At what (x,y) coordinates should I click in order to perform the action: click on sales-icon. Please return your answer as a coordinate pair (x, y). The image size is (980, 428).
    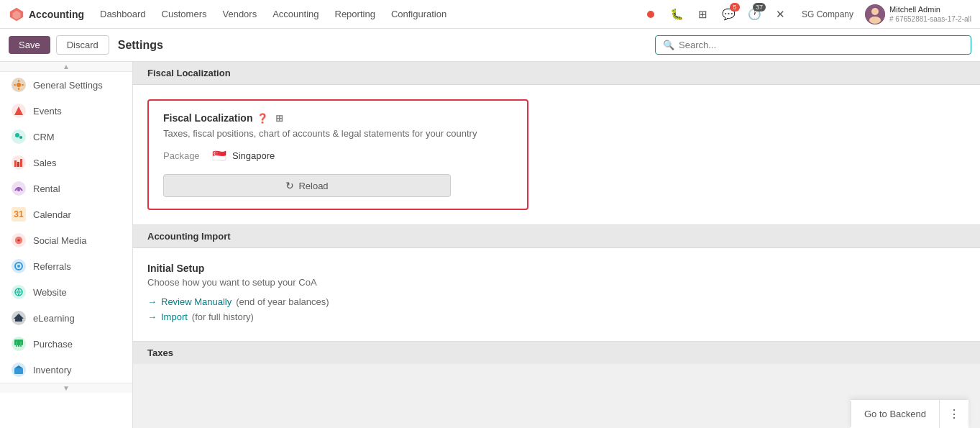
    Looking at the image, I should click on (19, 163).